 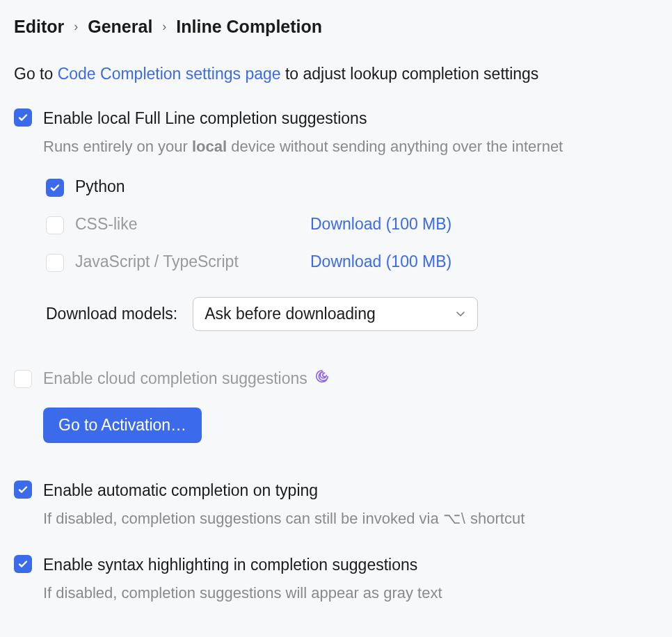 I want to click on helper-post: device without sending anything over the…, so click(x=395, y=146).